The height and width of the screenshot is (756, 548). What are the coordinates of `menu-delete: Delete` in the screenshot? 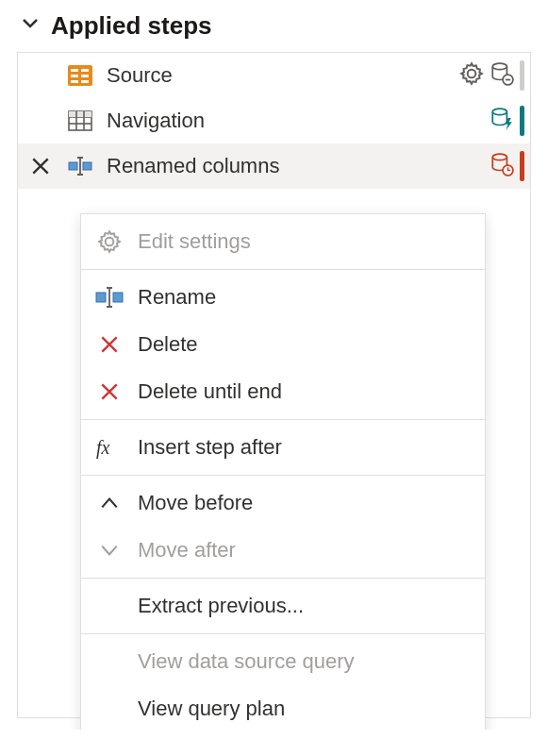 It's located at (283, 344).